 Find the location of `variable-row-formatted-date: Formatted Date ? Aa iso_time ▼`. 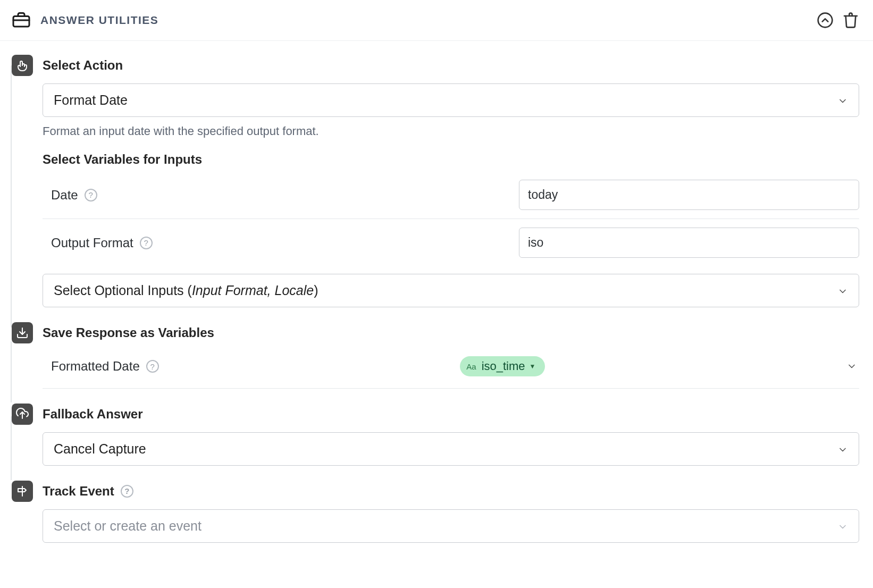

variable-row-formatted-date: Formatted Date ? Aa iso_time ▼ is located at coordinates (451, 370).